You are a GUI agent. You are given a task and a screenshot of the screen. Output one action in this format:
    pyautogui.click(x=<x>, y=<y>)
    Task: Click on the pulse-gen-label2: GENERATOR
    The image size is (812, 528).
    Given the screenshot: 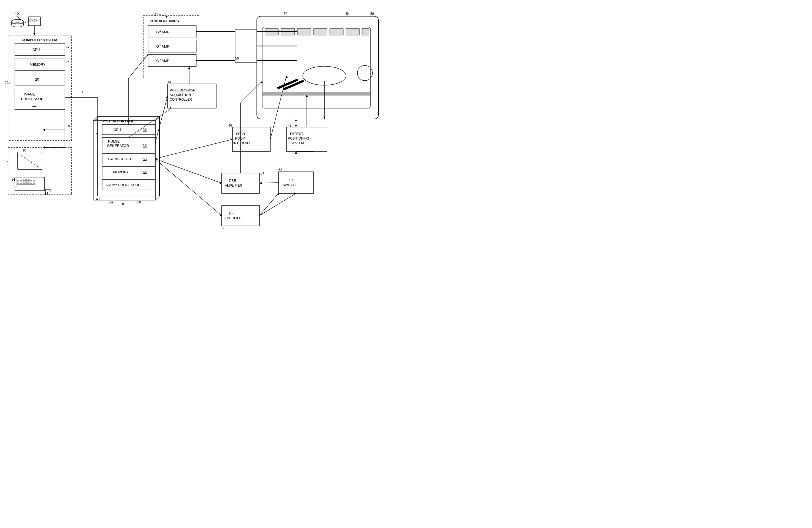 What is the action you would take?
    pyautogui.click(x=118, y=146)
    